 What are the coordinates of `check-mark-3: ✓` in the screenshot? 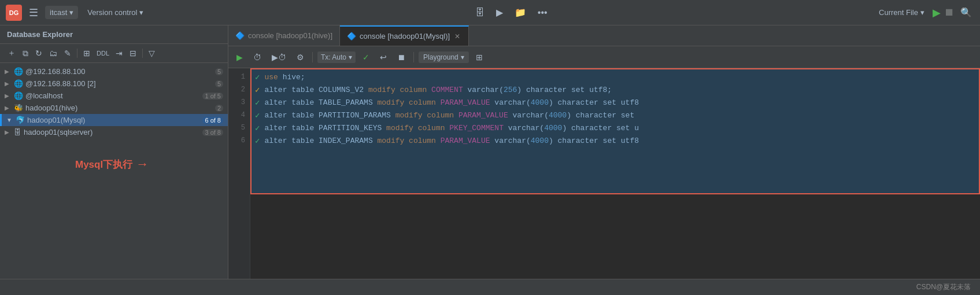 It's located at (257, 103).